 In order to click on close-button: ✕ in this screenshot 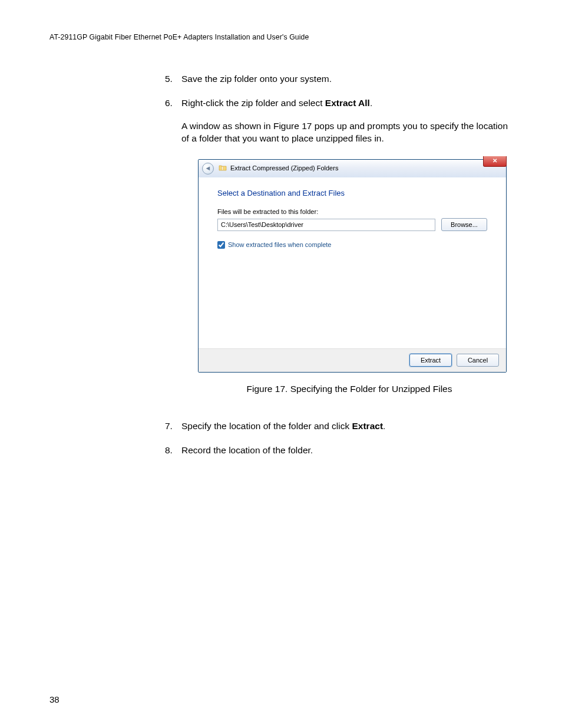, I will do `click(495, 162)`.